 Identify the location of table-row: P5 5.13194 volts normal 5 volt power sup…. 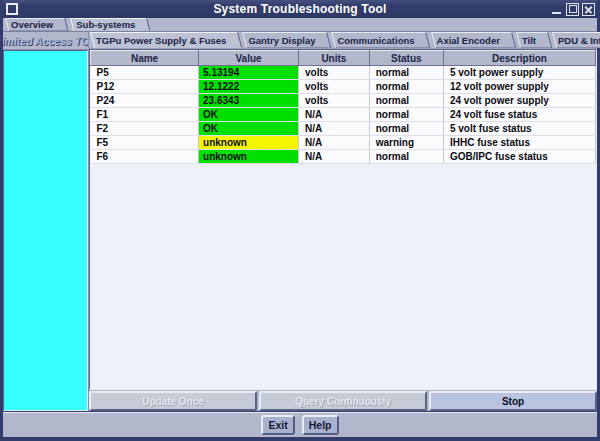
(344, 73).